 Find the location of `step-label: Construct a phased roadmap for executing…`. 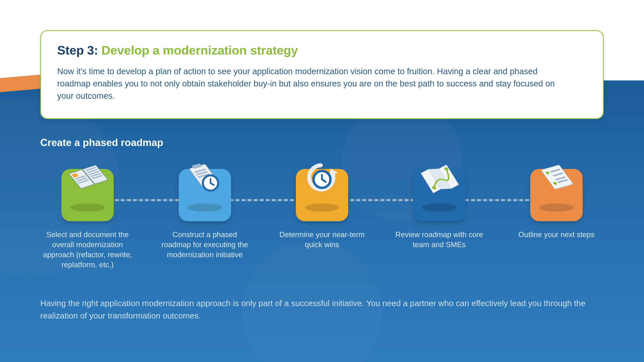

step-label: Construct a phased roadmap for executing… is located at coordinates (205, 245).